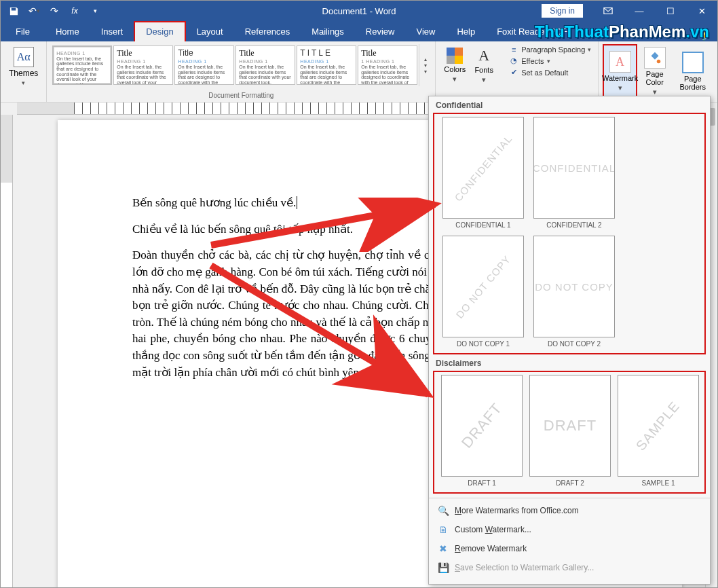 The width and height of the screenshot is (718, 588). Describe the element at coordinates (620, 71) in the screenshot. I see `watermark-button: Watermark▾` at that location.